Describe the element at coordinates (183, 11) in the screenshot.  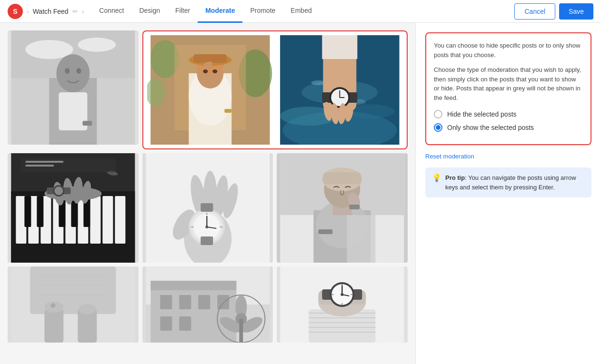
I see `tab-filter: Filter` at that location.